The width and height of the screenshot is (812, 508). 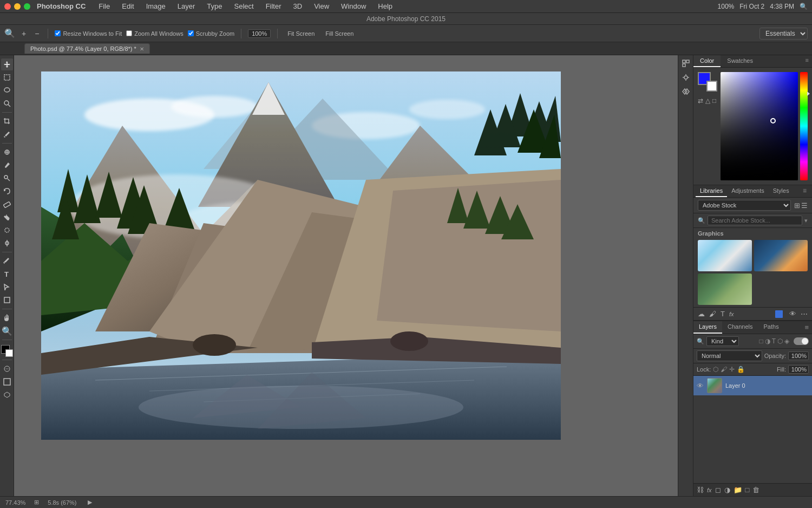 I want to click on foreground-background-colors, so click(x=7, y=351).